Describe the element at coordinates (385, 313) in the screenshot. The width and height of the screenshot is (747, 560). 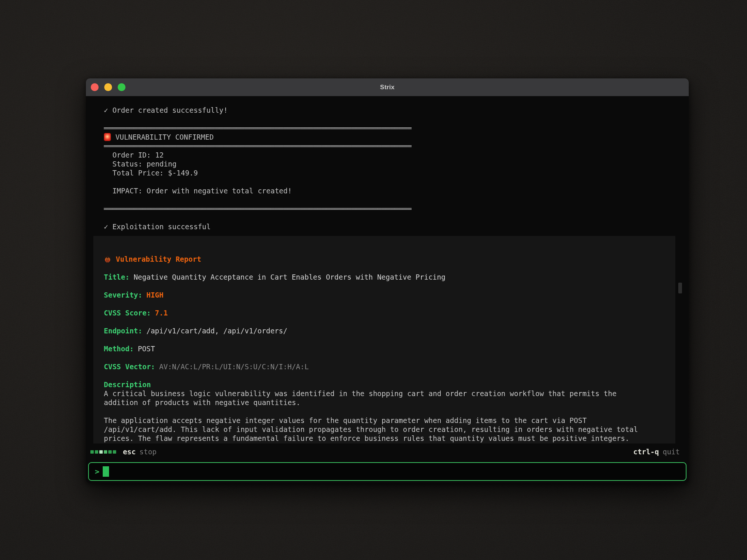
I see `field-cvss-score: CVSS Score: 7.1` at that location.